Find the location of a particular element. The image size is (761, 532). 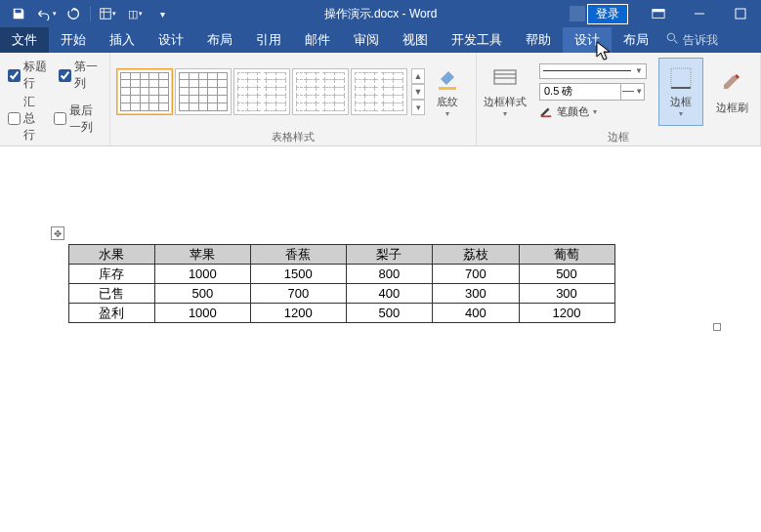

redo-button is located at coordinates (73, 14).